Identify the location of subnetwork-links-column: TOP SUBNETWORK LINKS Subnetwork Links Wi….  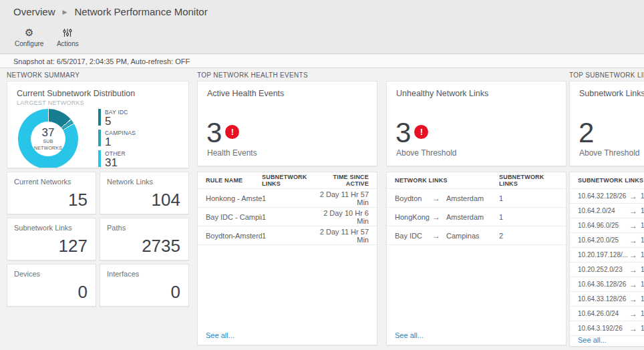
(607, 208).